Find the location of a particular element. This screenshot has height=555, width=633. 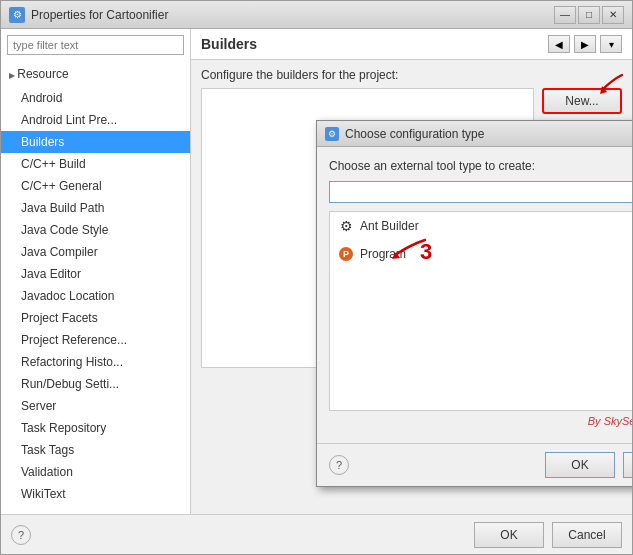

modal-cancel-button: Cancel is located at coordinates (628, 465).